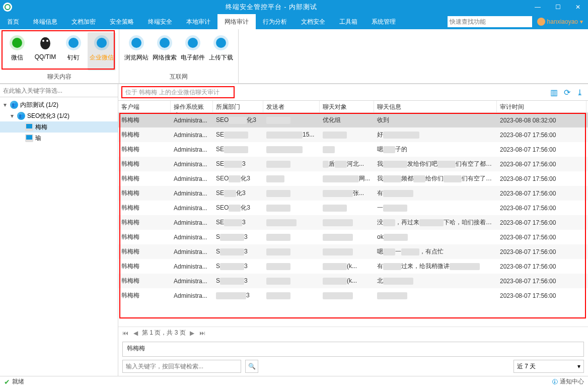 The image size is (588, 387). I want to click on menu-tab-9: 工具箱, so click(348, 22).